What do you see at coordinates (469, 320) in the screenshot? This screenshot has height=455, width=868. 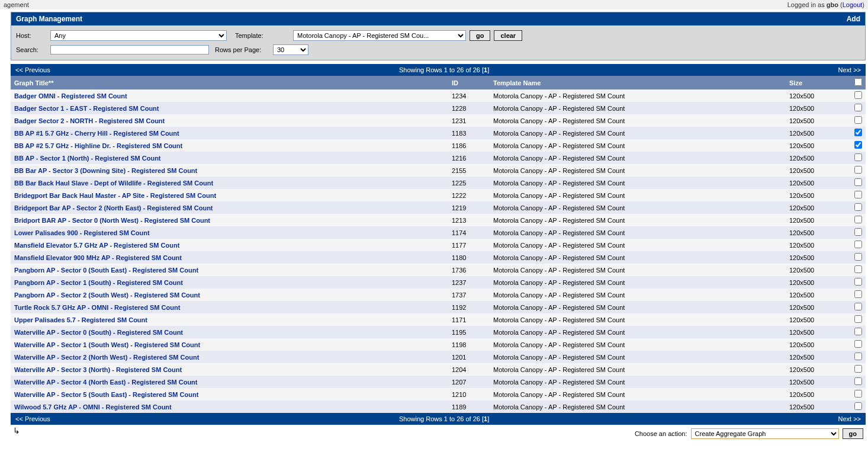 I see `graph-id: 1171` at bounding box center [469, 320].